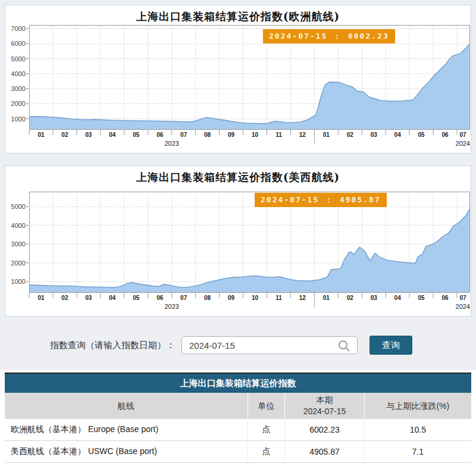 Image resolution: width=476 pixels, height=463 pixels. I want to click on europe-x-axis: 01020304050607080910111201020304050607, so click(250, 136).